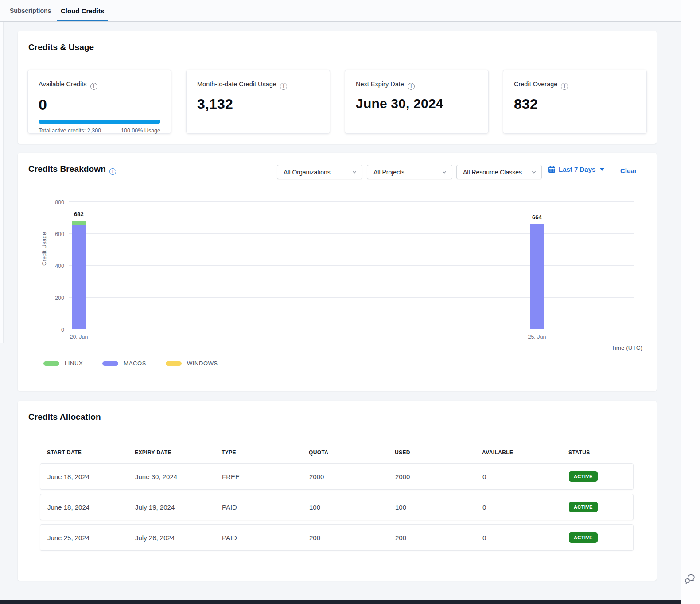 Image resolution: width=700 pixels, height=604 pixels. Describe the element at coordinates (72, 170) in the screenshot. I see `credits-breakdown-title: Credits Breakdowni` at that location.